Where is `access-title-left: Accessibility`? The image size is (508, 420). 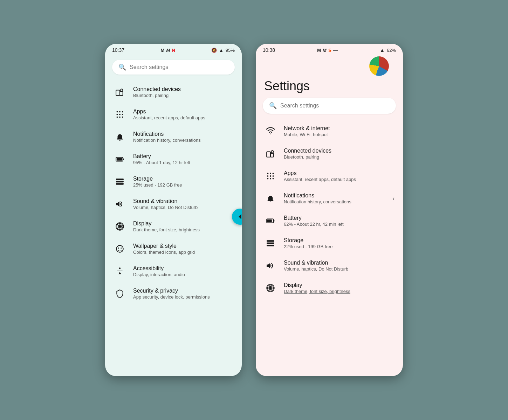
access-title-left: Accessibility is located at coordinates (159, 268).